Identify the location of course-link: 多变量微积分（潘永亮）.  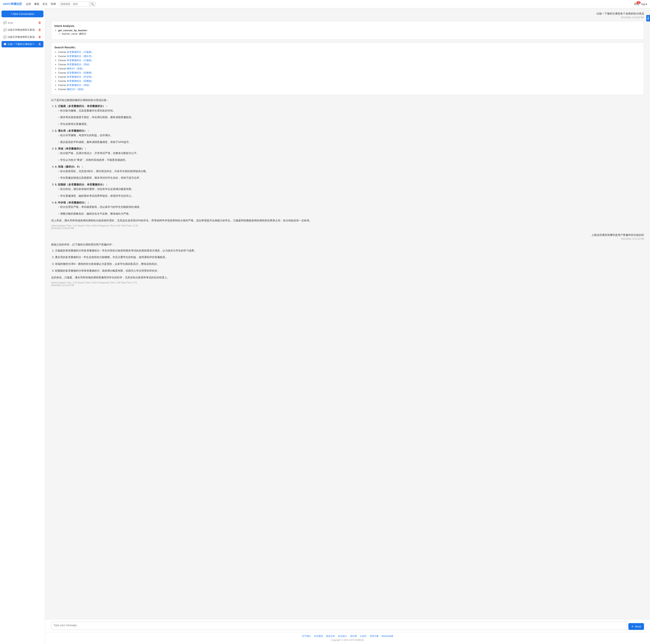
(80, 56).